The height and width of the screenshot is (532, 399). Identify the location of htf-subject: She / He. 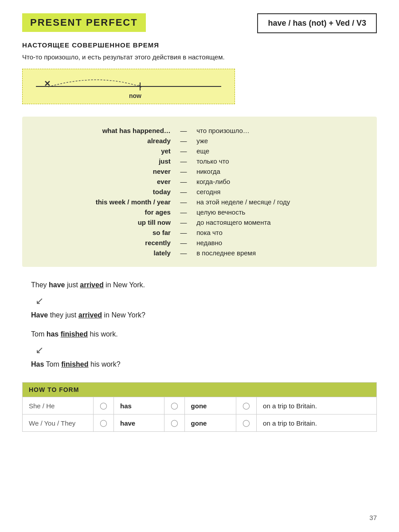
(58, 406).